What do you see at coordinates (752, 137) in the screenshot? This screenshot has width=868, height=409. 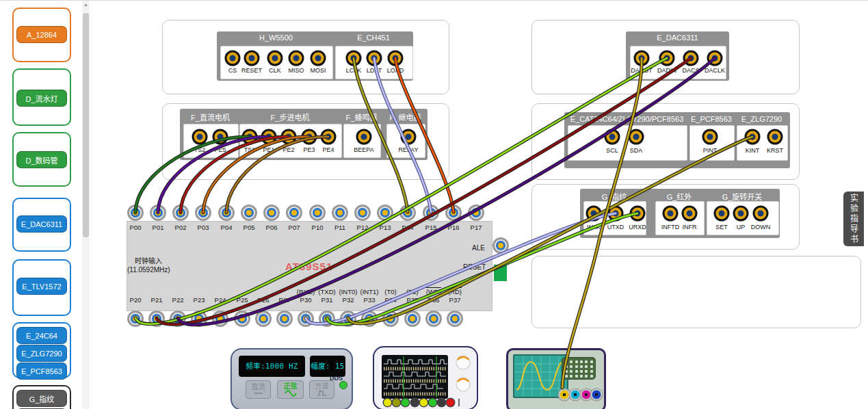 I see `pin-KINT` at bounding box center [752, 137].